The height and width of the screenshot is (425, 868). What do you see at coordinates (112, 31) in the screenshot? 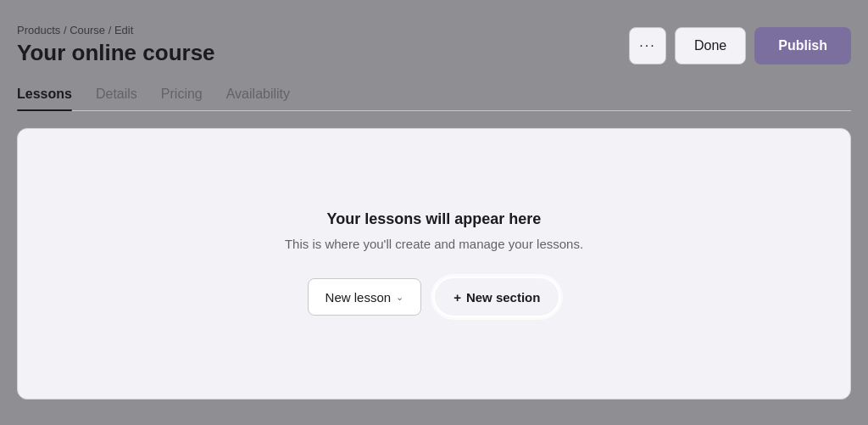
I see `breadcrumb-sep2: /` at bounding box center [112, 31].